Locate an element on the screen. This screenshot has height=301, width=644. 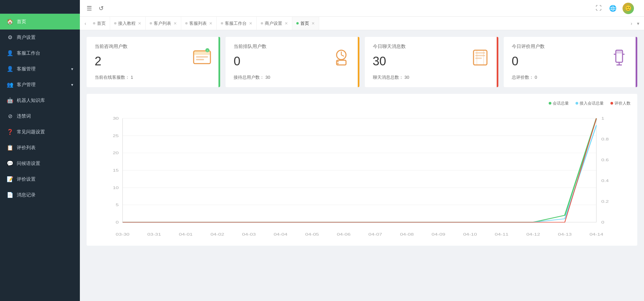
stat-card-icon-chat-messages is located at coordinates (480, 60).